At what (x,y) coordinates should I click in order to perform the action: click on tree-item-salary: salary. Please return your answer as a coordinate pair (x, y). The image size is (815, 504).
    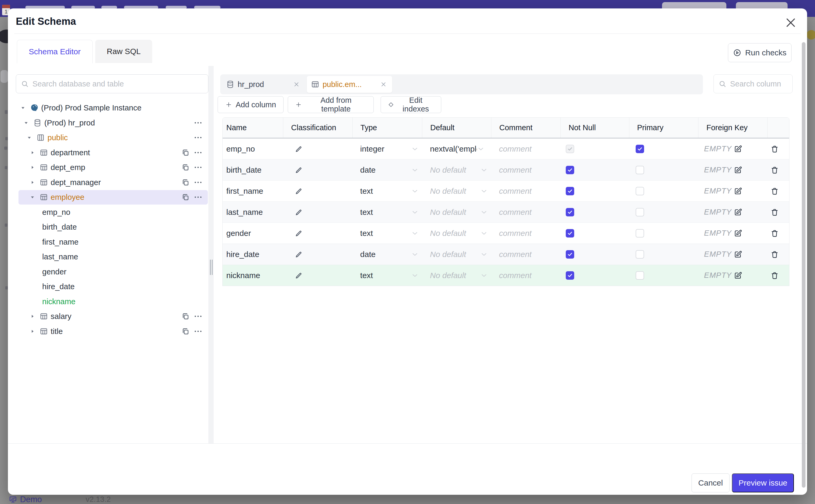
    Looking at the image, I should click on (112, 317).